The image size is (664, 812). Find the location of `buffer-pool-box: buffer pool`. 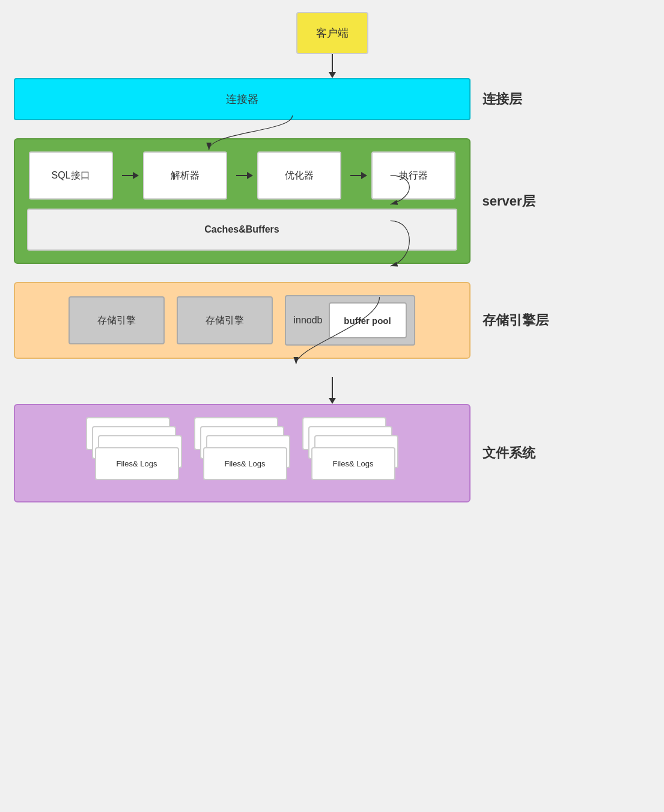

buffer-pool-box: buffer pool is located at coordinates (368, 320).